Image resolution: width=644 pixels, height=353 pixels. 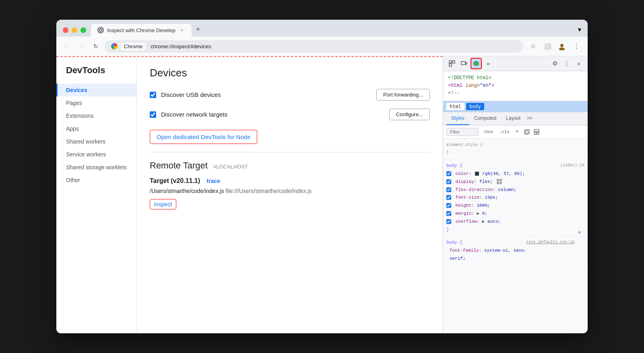 What do you see at coordinates (513, 119) in the screenshot?
I see `layout-tab: Layout` at bounding box center [513, 119].